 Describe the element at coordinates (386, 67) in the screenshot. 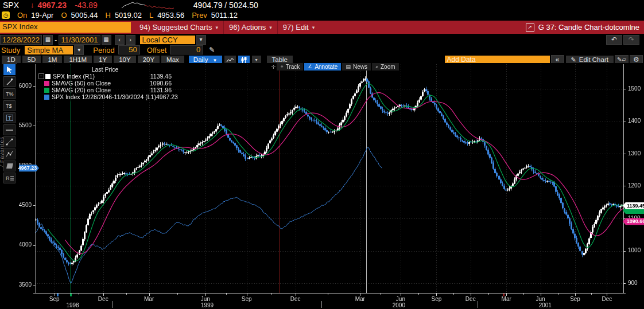

I see `zoom-button: ⌕ Zoom` at that location.